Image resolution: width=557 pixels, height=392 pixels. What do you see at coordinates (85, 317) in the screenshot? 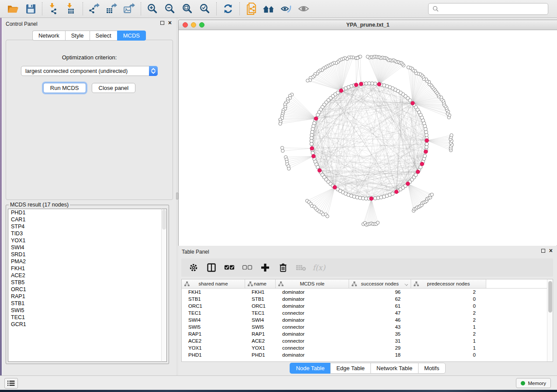
I see `mcds-result-item: TEC1` at bounding box center [85, 317].